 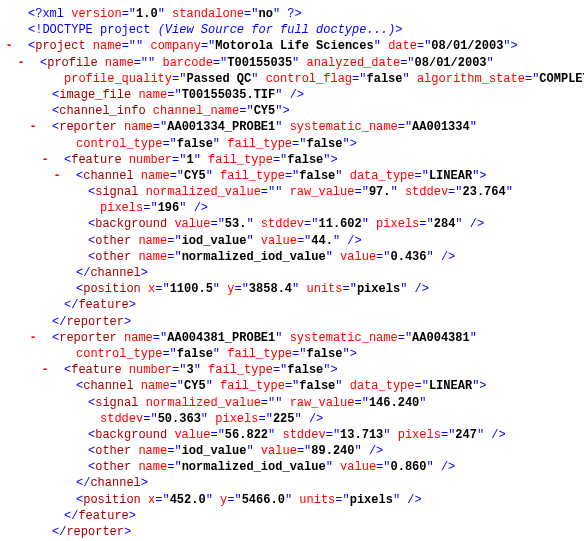 I want to click on other1-2: <other name="normalized_iod_value" value…, so click(x=292, y=257).